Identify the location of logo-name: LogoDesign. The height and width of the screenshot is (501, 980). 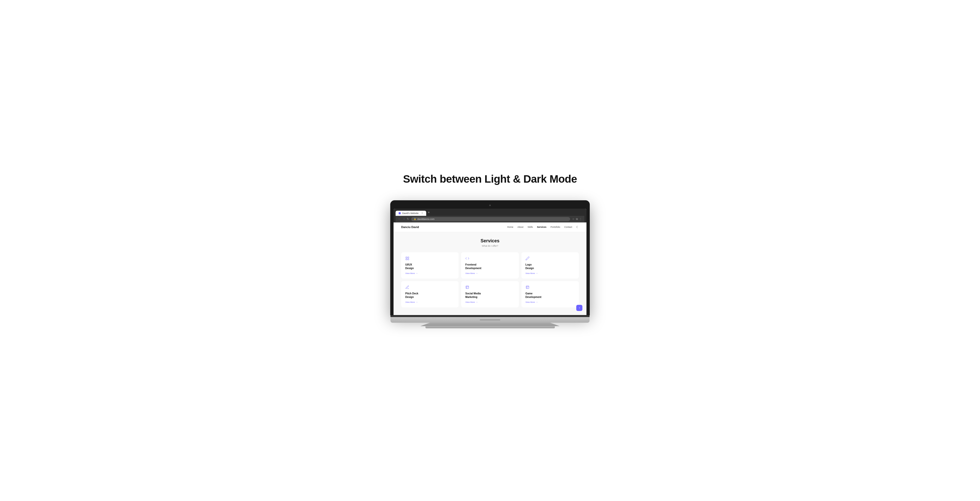
(550, 267).